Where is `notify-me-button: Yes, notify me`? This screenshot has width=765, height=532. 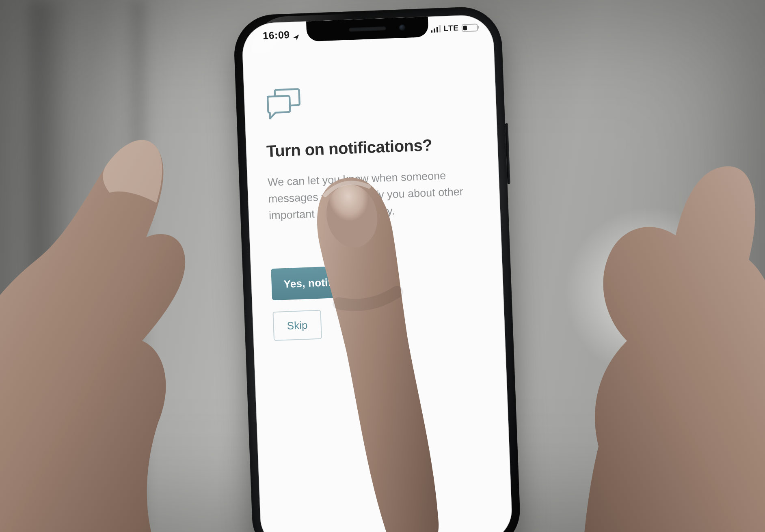 notify-me-button: Yes, notify me is located at coordinates (324, 282).